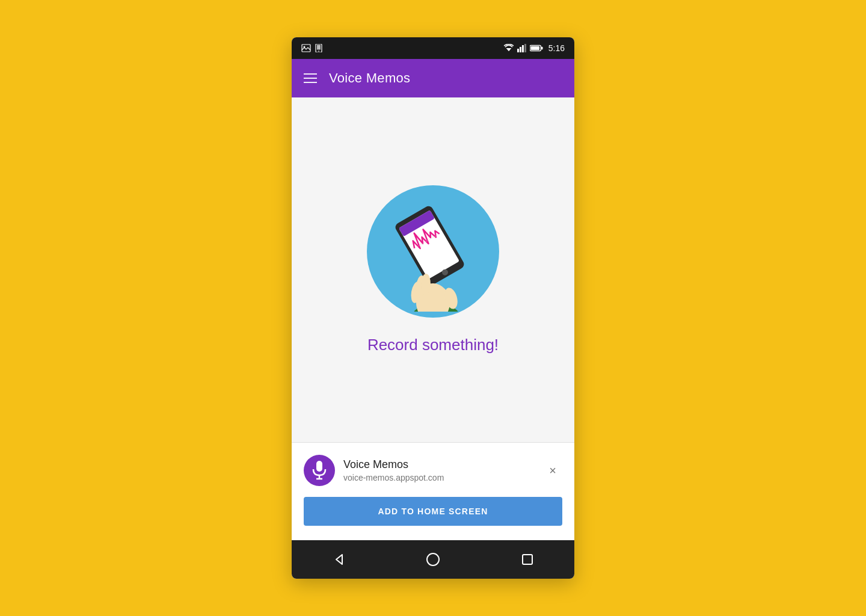 This screenshot has width=866, height=616. I want to click on banner-app-url: voice-memos.appspot.com, so click(443, 478).